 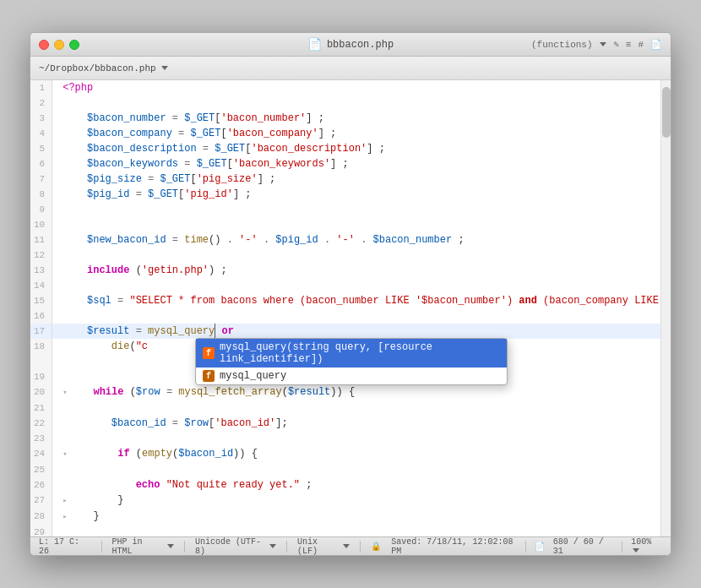 I want to click on toolbar-icon-3: #, so click(x=640, y=45).